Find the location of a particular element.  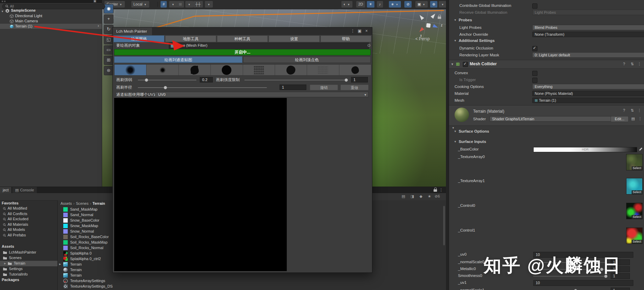

component-enabled-checkbox is located at coordinates (466, 65).